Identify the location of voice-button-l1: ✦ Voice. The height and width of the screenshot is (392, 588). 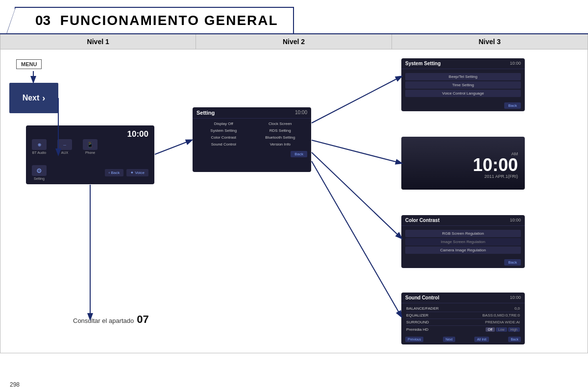
(137, 172).